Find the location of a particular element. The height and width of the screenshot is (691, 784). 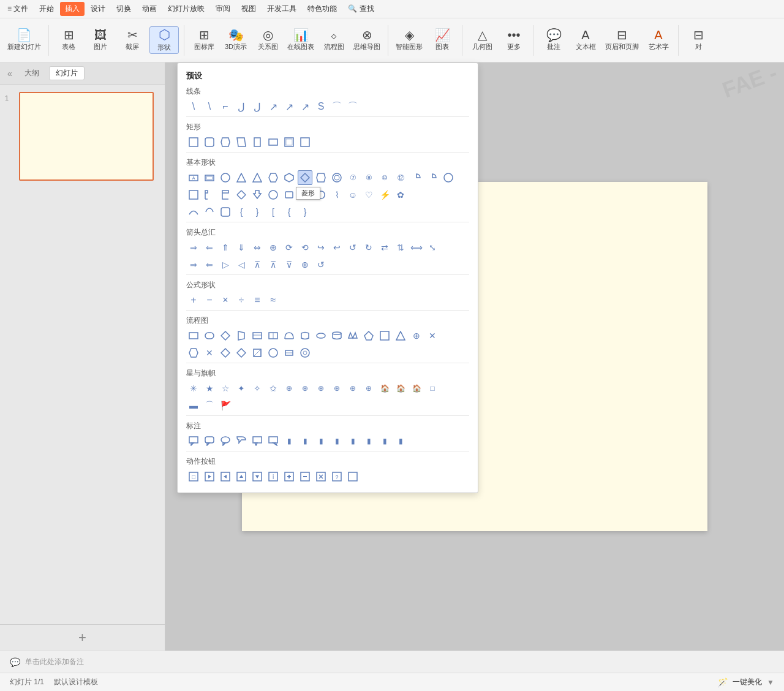

shape-arrow-1: ⇒ is located at coordinates (194, 247).